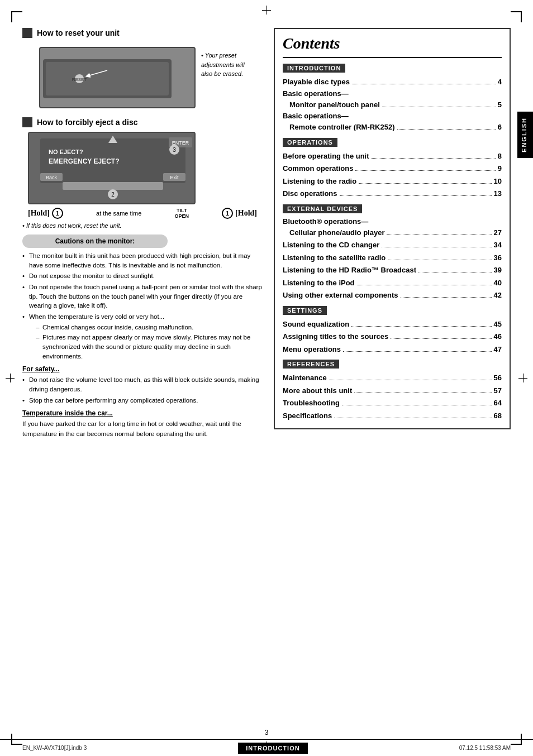 This screenshot has width=533, height=756. Describe the element at coordinates (392, 337) in the screenshot. I see `toc-item-assigning-titles: Assigning titles to the sources 46` at that location.